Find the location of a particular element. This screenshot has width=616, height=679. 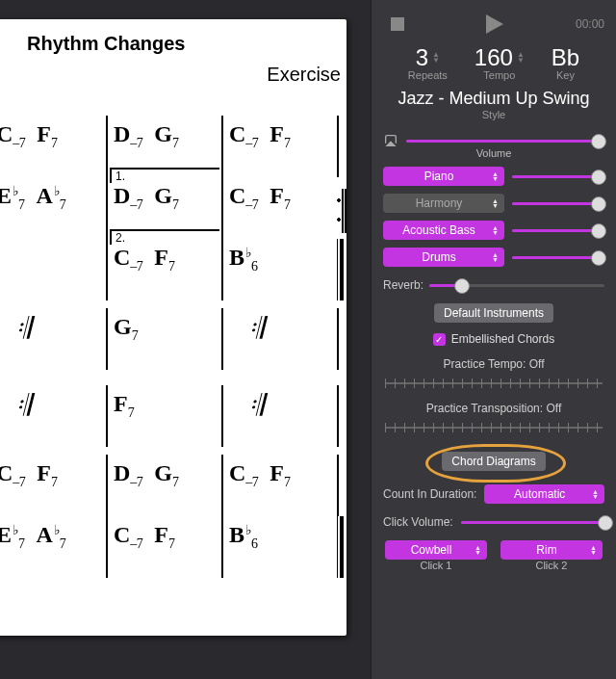

song-title: Rhythm Changes is located at coordinates (106, 44).